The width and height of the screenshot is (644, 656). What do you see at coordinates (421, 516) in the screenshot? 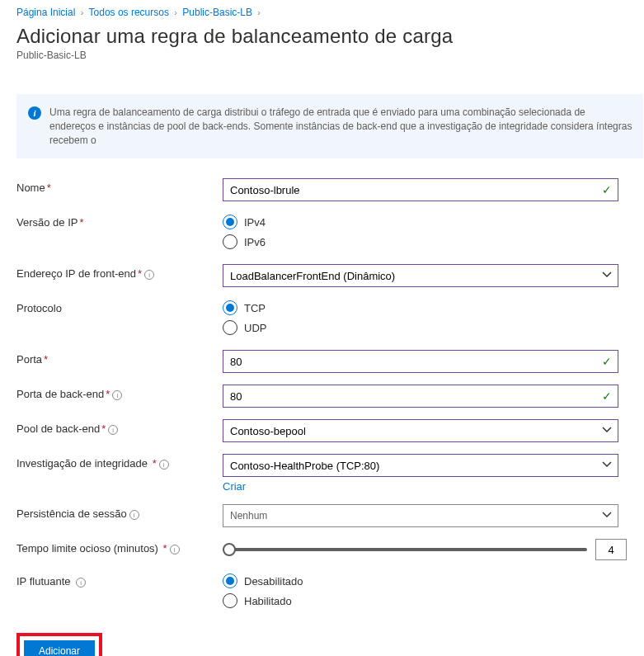
I see `session-persistence-select: Nenhum` at bounding box center [421, 516].